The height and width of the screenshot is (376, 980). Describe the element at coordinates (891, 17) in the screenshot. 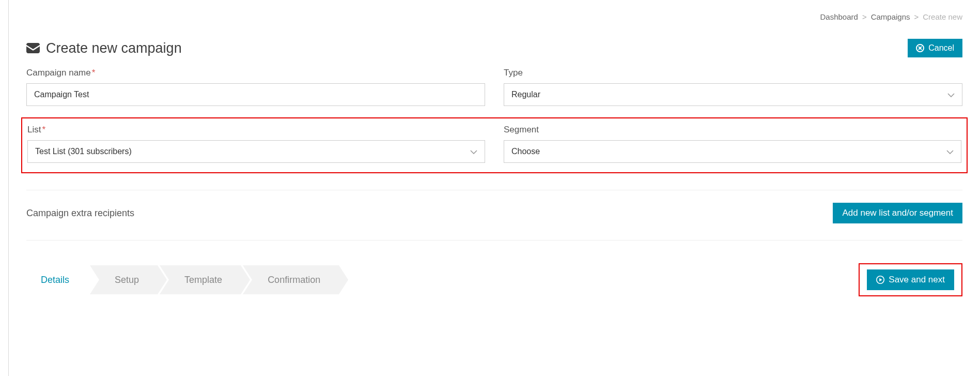

I see `breadcrumb-campaigns: Campaigns` at that location.